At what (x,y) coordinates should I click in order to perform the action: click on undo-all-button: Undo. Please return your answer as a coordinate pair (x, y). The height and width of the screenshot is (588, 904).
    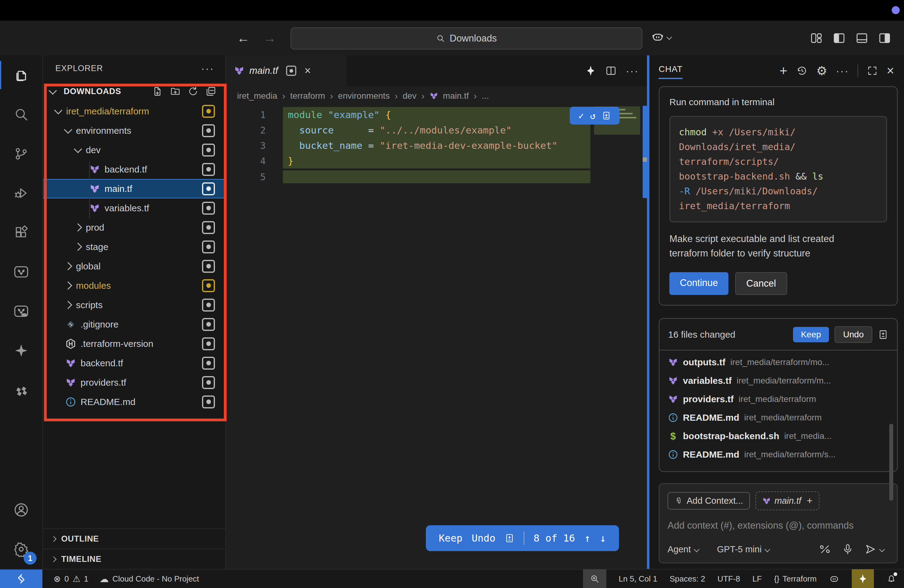
    Looking at the image, I should click on (853, 335).